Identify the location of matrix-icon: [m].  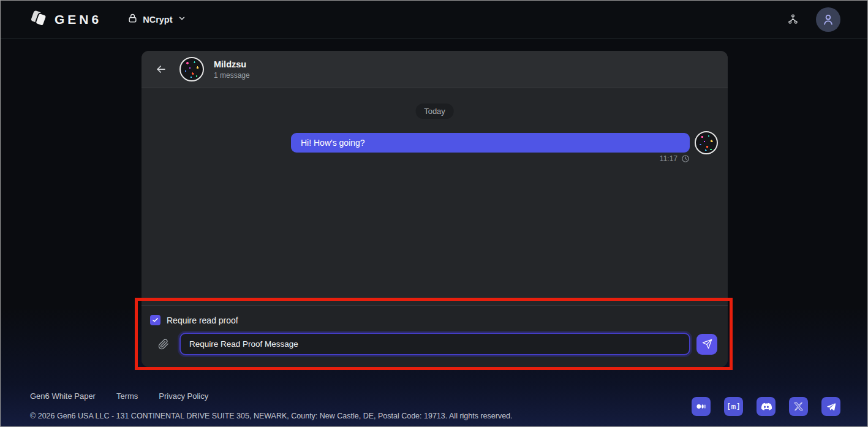
(734, 407).